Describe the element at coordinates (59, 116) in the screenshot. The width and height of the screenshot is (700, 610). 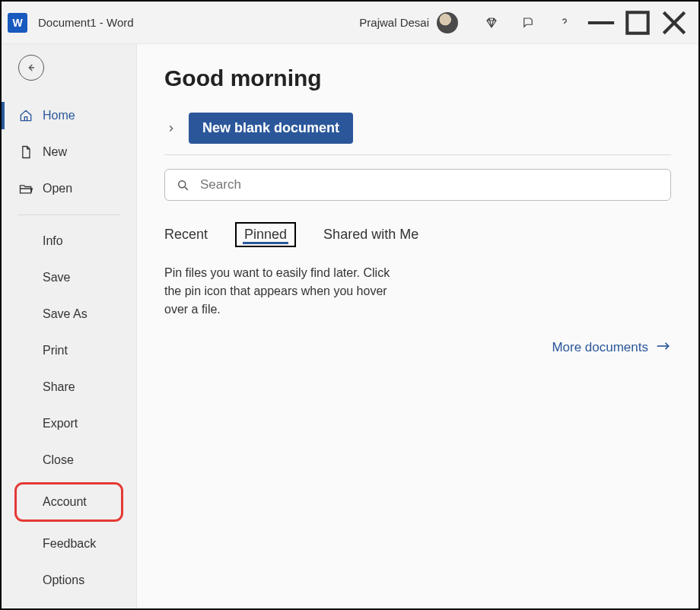
I see `sidebar-item-label: Home` at that location.